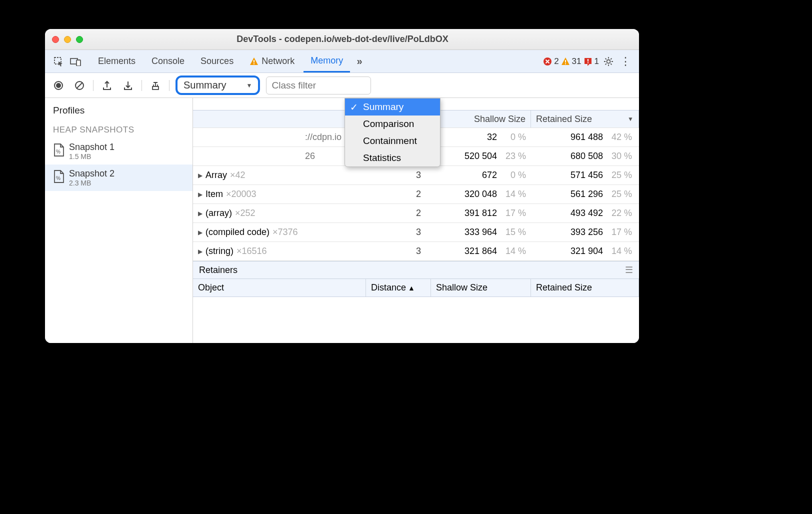 The image size is (812, 514). What do you see at coordinates (238, 175) in the screenshot?
I see `object-count: ×42` at bounding box center [238, 175].